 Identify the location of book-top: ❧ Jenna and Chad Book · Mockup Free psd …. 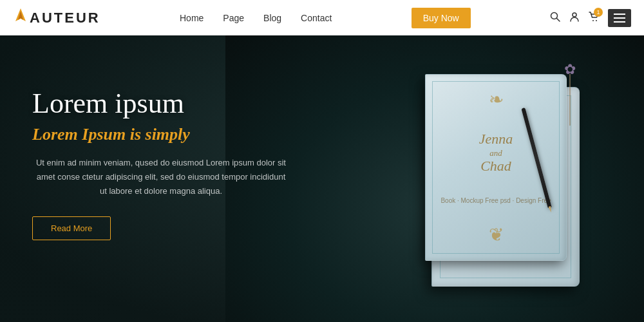
(496, 167).